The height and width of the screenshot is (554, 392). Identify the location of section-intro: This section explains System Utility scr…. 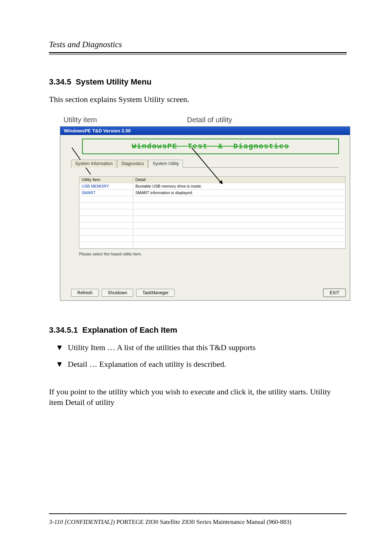
(198, 99).